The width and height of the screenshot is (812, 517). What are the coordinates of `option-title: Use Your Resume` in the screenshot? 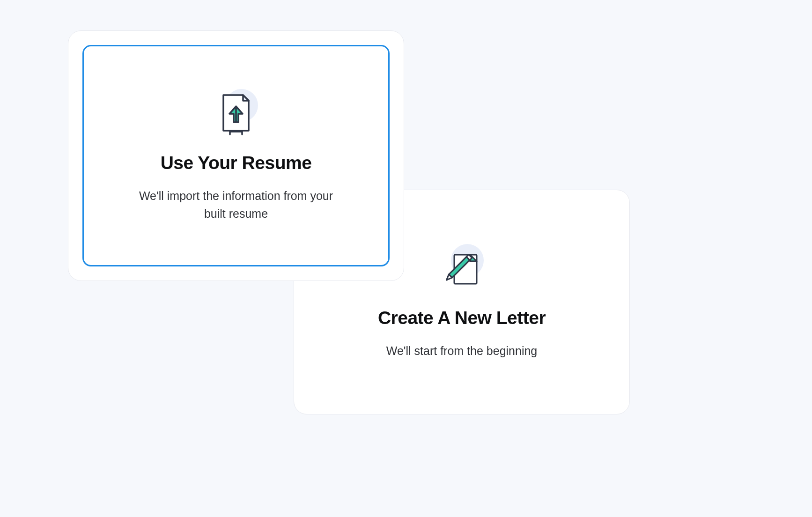 It's located at (236, 163).